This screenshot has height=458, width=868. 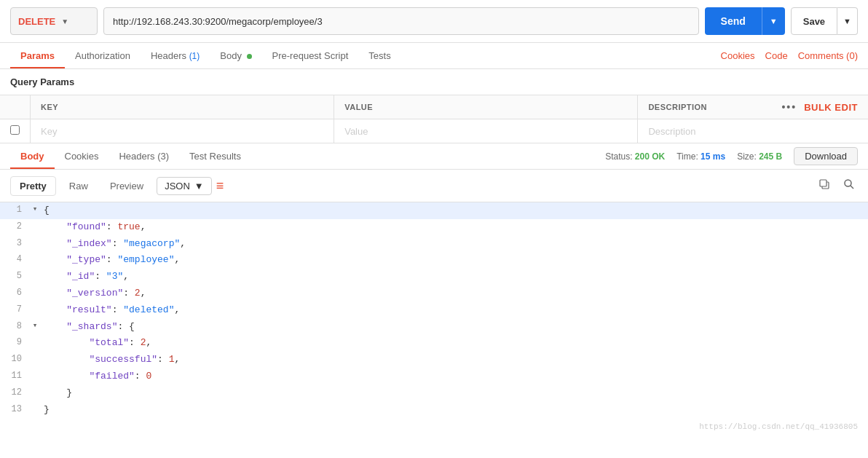 I want to click on line-content-9: "total": 2,, so click(x=454, y=344).